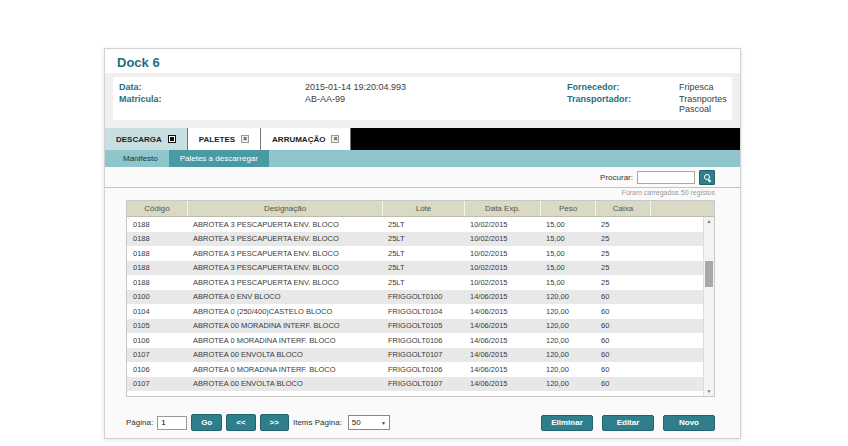 Image resolution: width=848 pixels, height=446 pixels. I want to click on column-header-caixa: Caixa, so click(622, 208).